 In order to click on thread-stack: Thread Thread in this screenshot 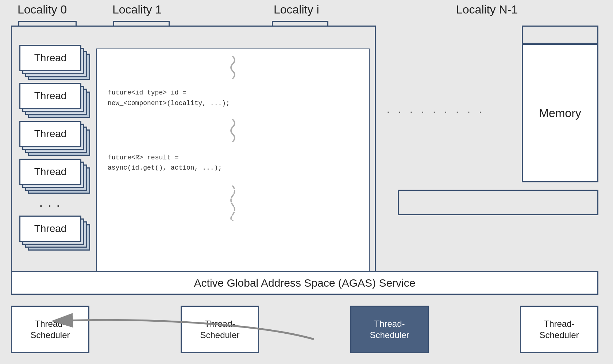, I will do `click(56, 149)`.